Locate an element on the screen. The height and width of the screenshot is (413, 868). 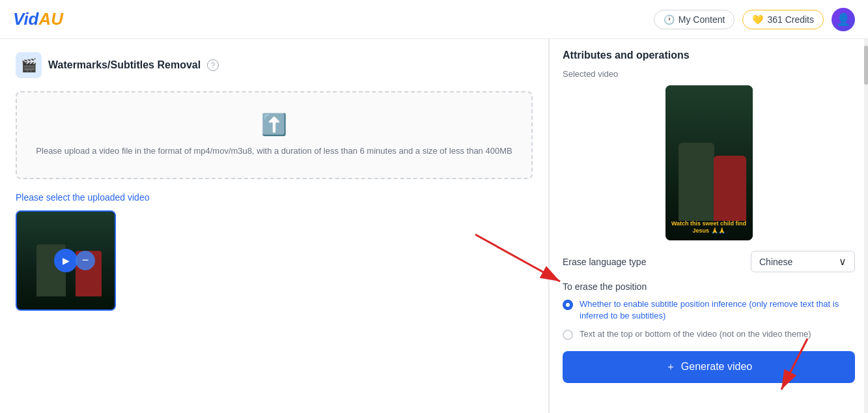
position-title: To erase the position is located at coordinates (708, 287).